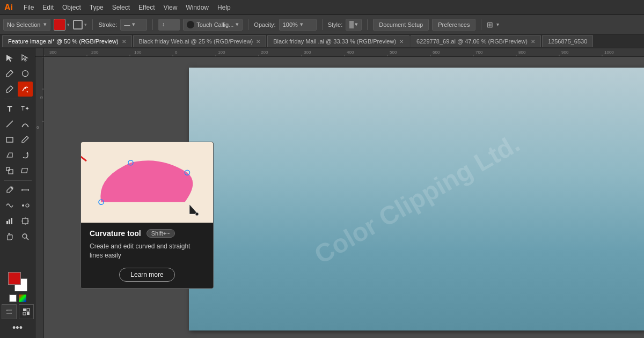 The image size is (644, 338). What do you see at coordinates (568, 41) in the screenshot?
I see `tab-1256875: 1256875_6530` at bounding box center [568, 41].